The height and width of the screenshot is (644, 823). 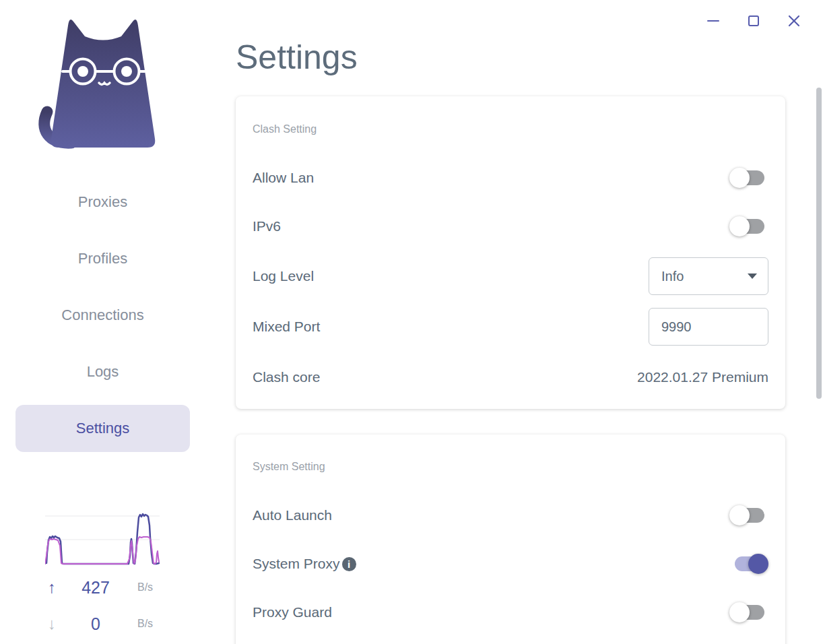 I want to click on down-arrow-icon: ↓, so click(x=52, y=624).